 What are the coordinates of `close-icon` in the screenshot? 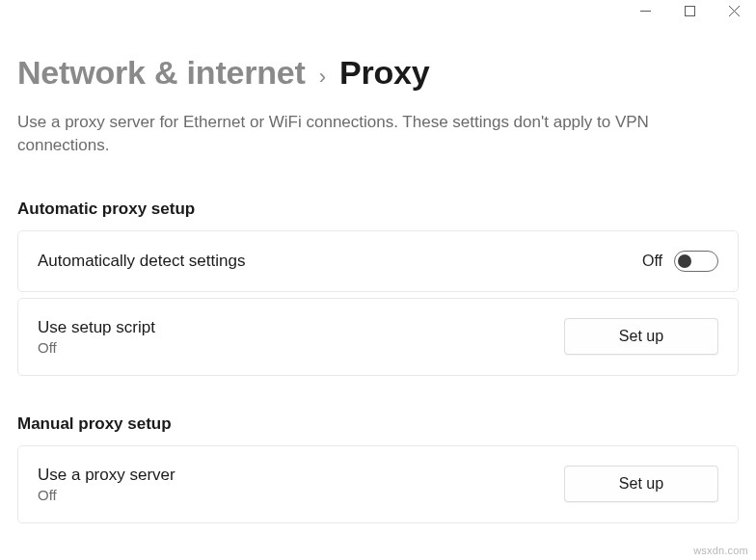 It's located at (735, 12).